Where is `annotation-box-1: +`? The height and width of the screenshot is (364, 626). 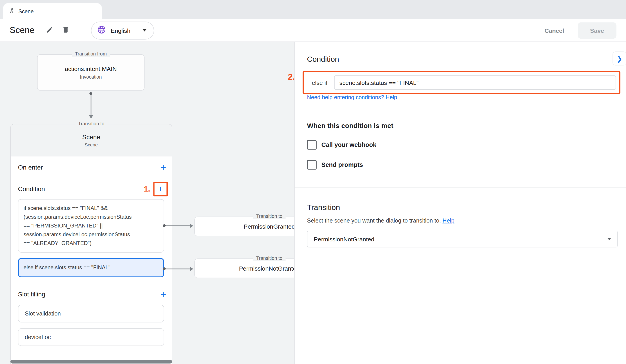
annotation-box-1: + is located at coordinates (160, 189).